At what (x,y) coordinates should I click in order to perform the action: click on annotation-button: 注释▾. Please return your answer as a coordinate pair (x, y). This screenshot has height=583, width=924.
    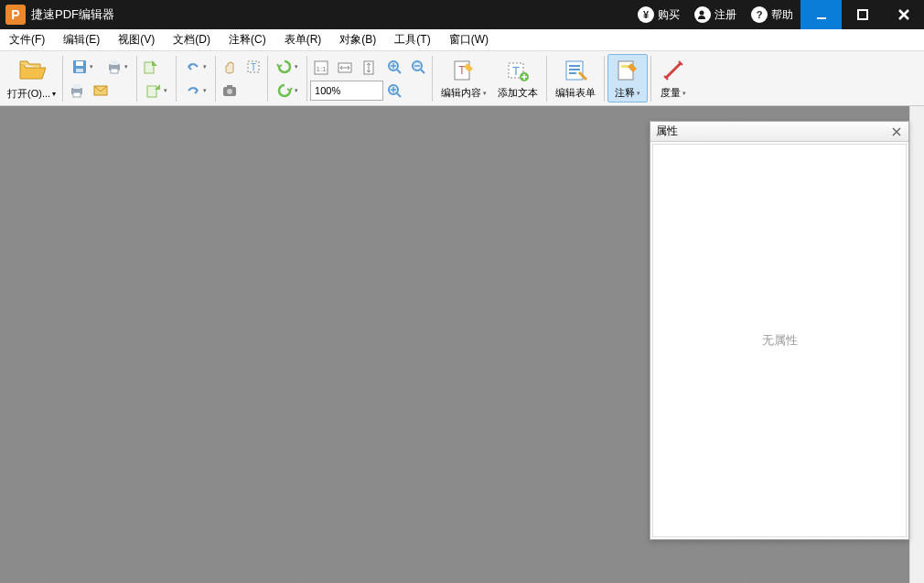
    Looking at the image, I should click on (628, 79).